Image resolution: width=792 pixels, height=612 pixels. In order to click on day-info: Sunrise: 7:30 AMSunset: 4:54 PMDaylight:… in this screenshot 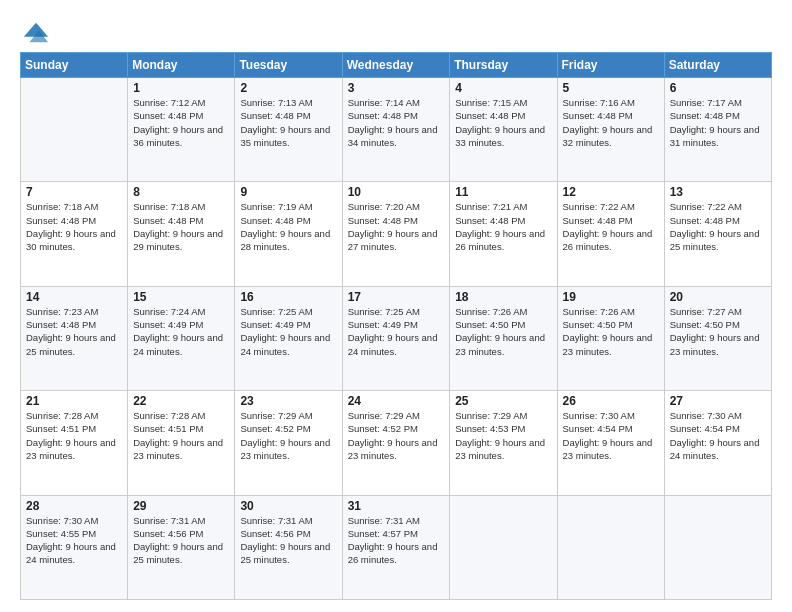, I will do `click(611, 436)`.